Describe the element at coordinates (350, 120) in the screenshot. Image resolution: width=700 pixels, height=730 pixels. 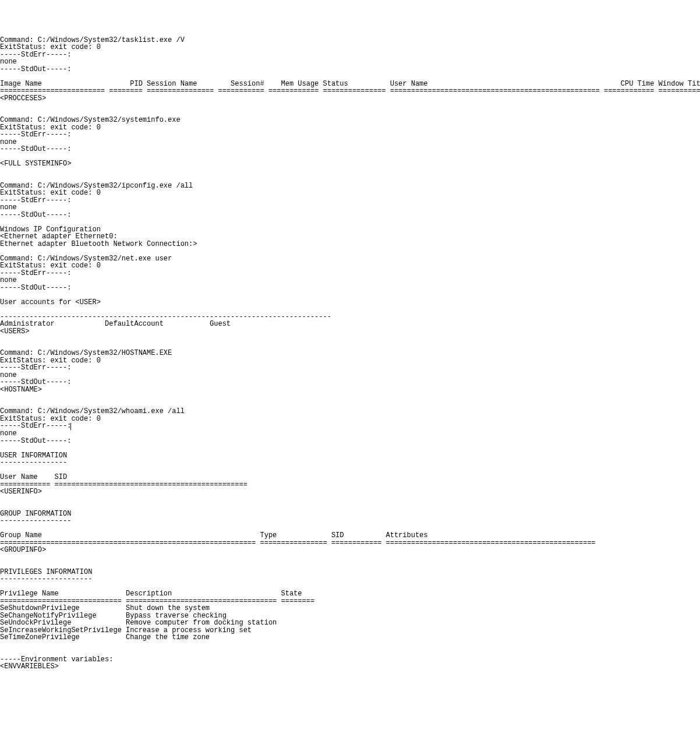
I see `output-line: Command: C:/Windows/System32/systeminfo.…` at that location.